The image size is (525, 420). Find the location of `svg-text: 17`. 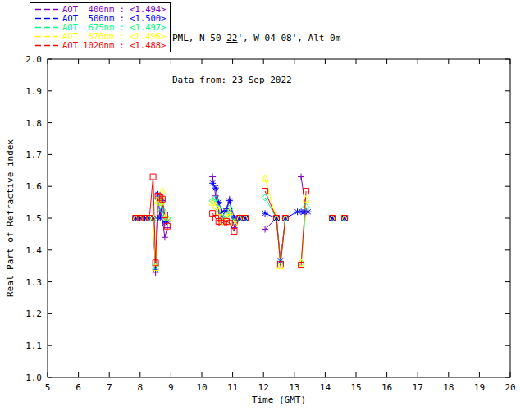

svg-text: 17 is located at coordinates (418, 387).